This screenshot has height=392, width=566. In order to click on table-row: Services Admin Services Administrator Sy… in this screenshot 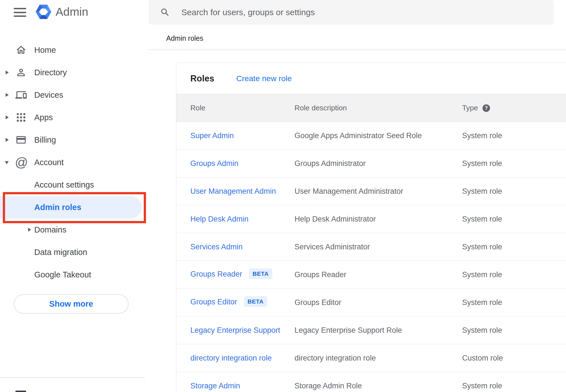, I will do `click(371, 247)`.